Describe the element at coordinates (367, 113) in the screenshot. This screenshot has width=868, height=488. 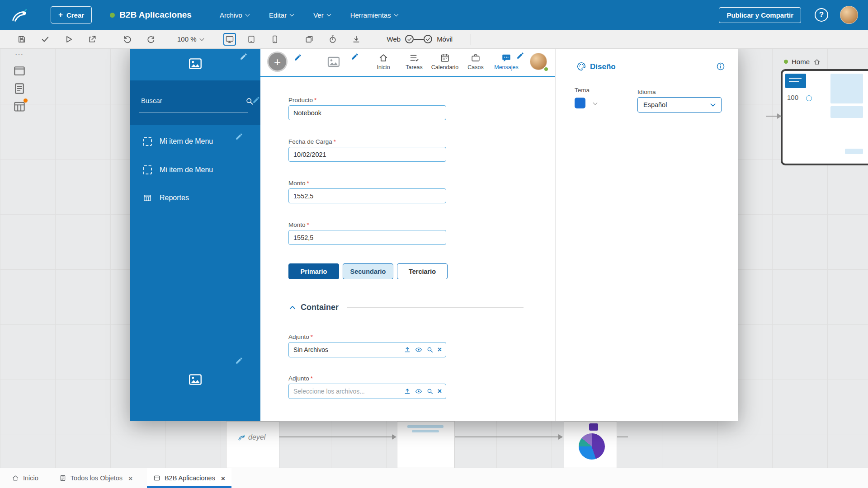
I see `producto-input` at that location.